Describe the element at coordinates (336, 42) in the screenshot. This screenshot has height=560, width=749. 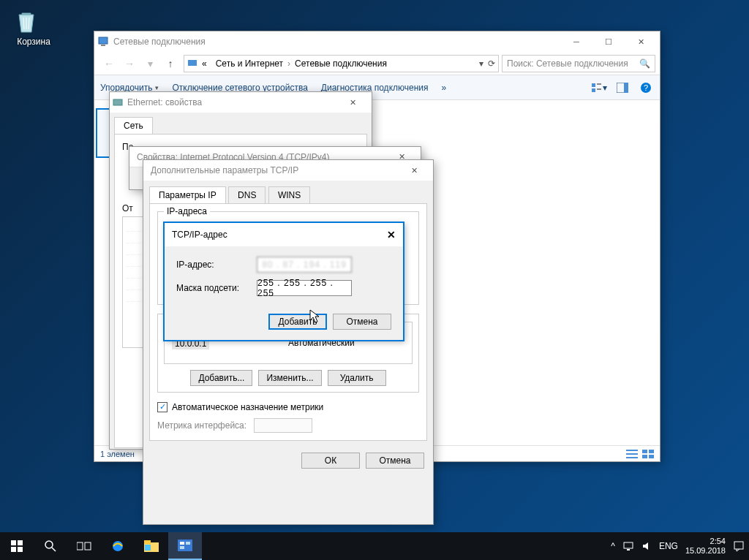
I see `explorer-title: Сетевые подключения` at that location.